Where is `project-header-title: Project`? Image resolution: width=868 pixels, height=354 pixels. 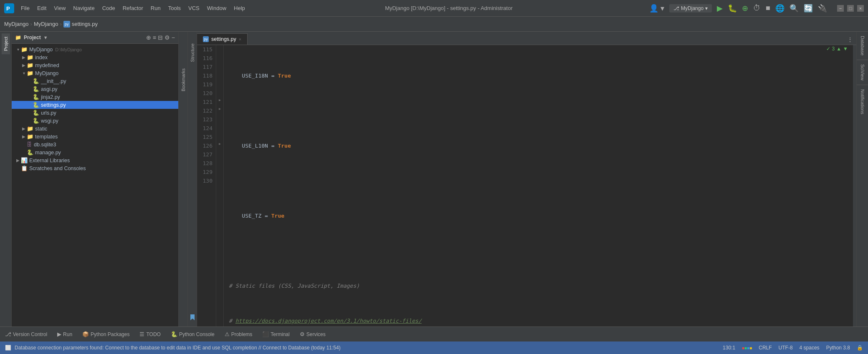 project-header-title: Project is located at coordinates (33, 38).